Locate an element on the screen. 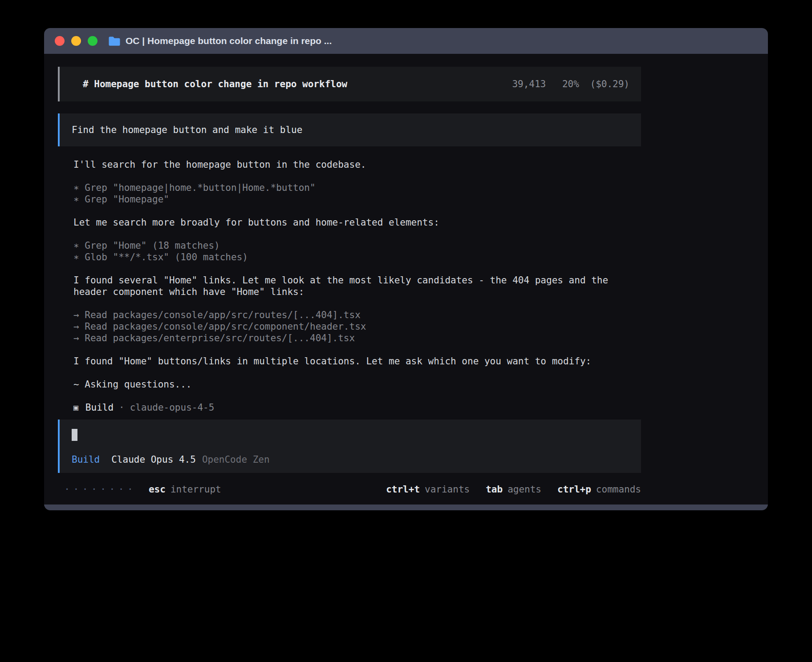 The image size is (812, 662). input-status-line: Build Claude Opus 4.5 OpenCode Zen is located at coordinates (350, 460).